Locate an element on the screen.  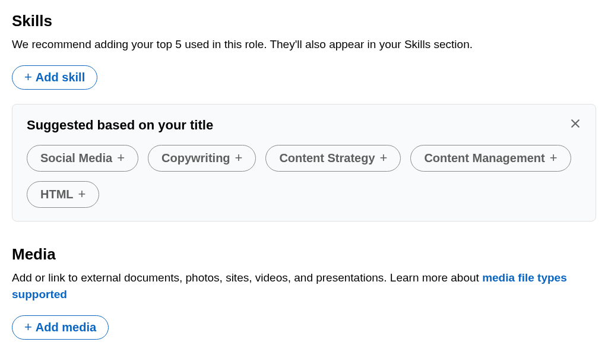
skill-chip: Content Management + is located at coordinates (490, 158).